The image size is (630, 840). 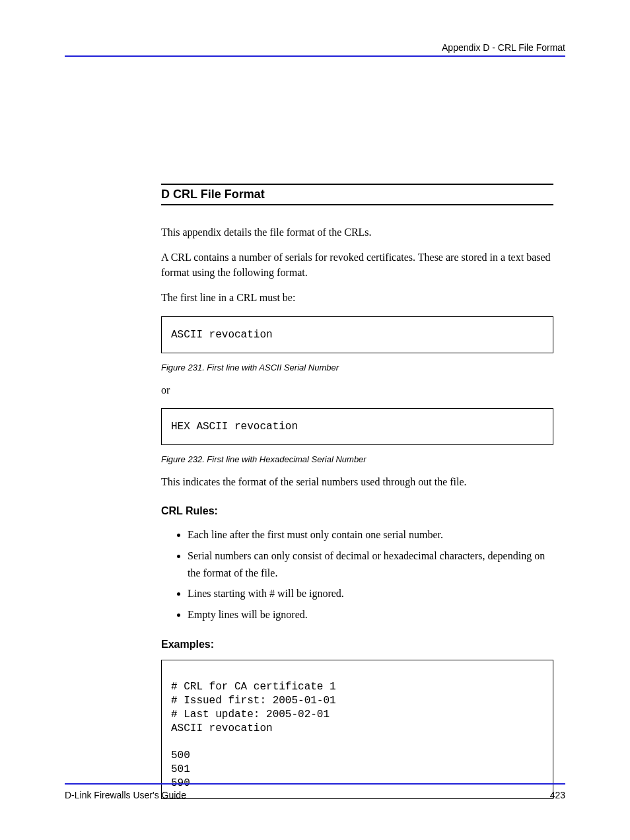 I want to click on list-item: Serial numbers can only consist of decim…, so click(x=370, y=564).